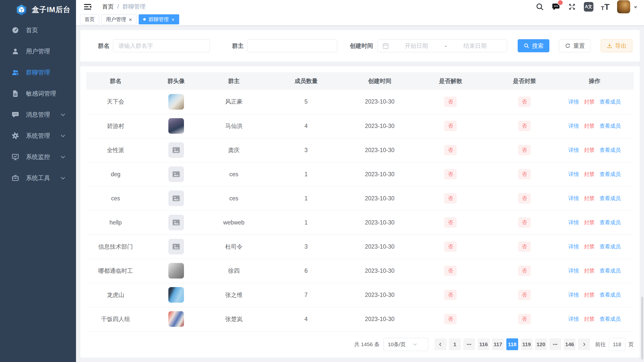  What do you see at coordinates (450, 247) in the screenshot?
I see `disbanded-status-badge: 否` at bounding box center [450, 247].